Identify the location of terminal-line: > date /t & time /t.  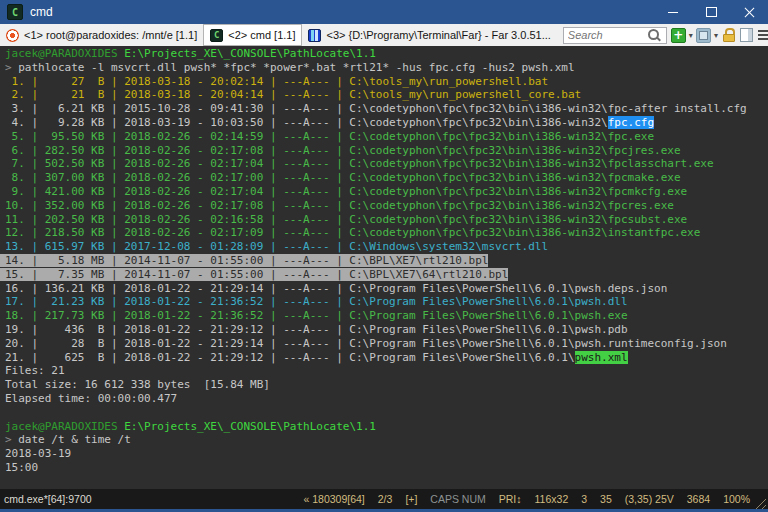
(386, 440).